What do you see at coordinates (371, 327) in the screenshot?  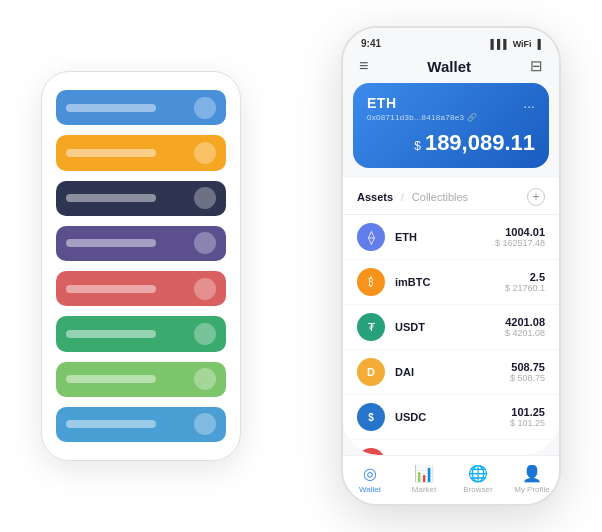 I see `usdt-asset-icon: ₮` at bounding box center [371, 327].